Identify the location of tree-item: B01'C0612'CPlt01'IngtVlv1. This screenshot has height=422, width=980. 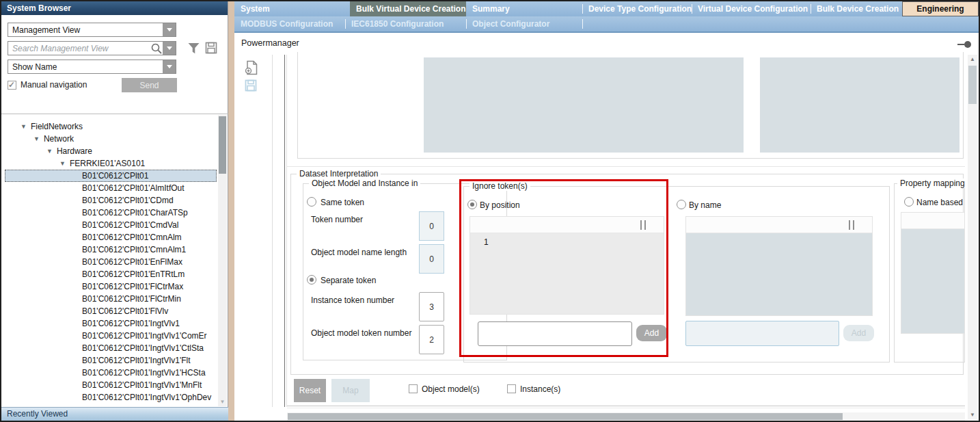
(111, 324).